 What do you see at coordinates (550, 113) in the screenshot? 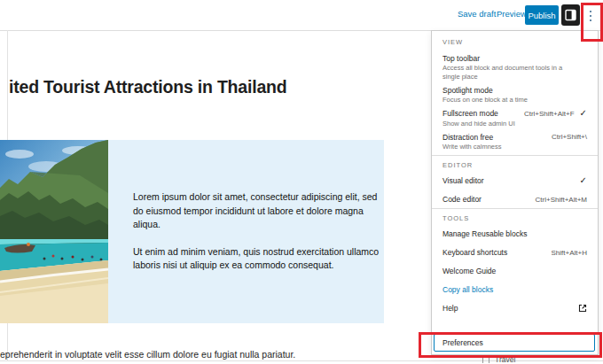
I see `keyboard-shortcut: Ctrl+Shift+Alt+F` at bounding box center [550, 113].